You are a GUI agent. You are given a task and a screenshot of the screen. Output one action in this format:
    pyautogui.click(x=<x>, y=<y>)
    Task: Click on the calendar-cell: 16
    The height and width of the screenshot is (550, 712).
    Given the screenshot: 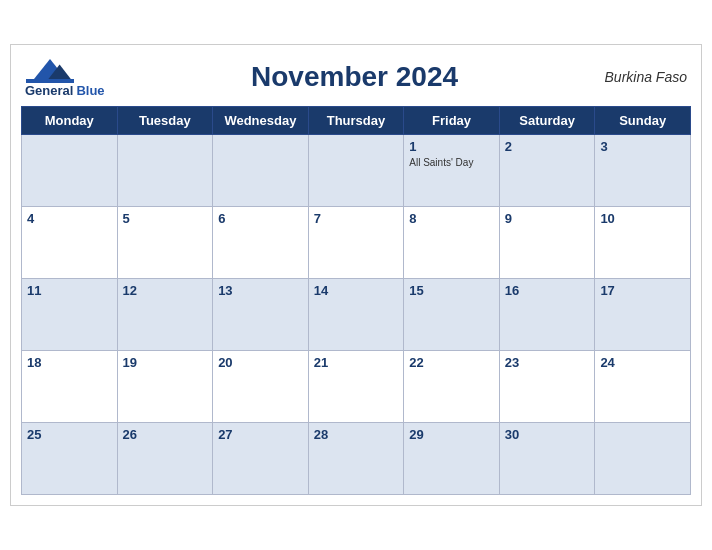 What is the action you would take?
    pyautogui.click(x=547, y=315)
    